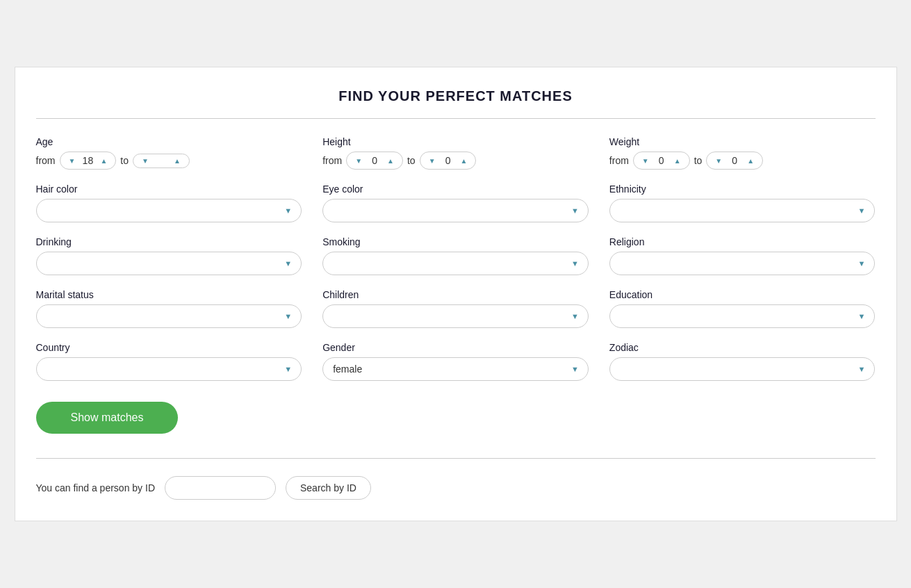 The width and height of the screenshot is (911, 588). What do you see at coordinates (456, 418) in the screenshot?
I see `show-matches-section: Show matches` at bounding box center [456, 418].